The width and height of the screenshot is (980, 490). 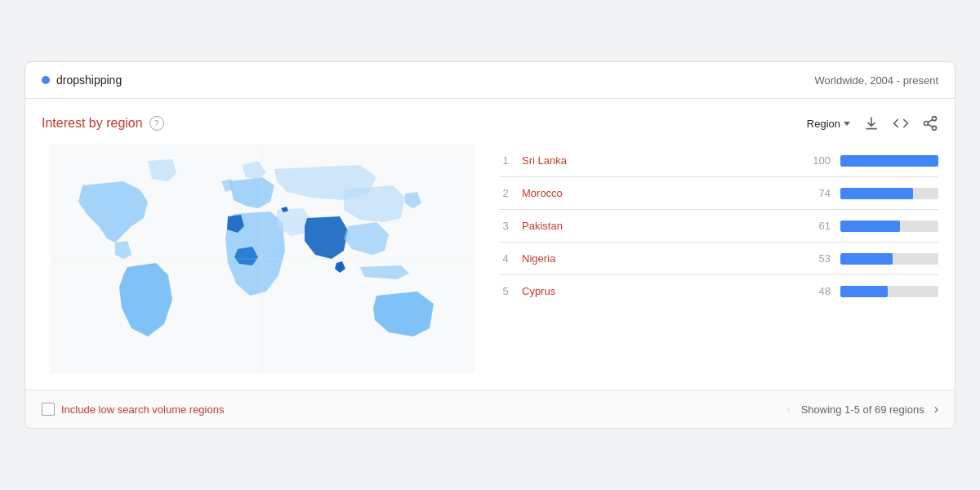 I want to click on rank-number: 4, so click(x=506, y=258).